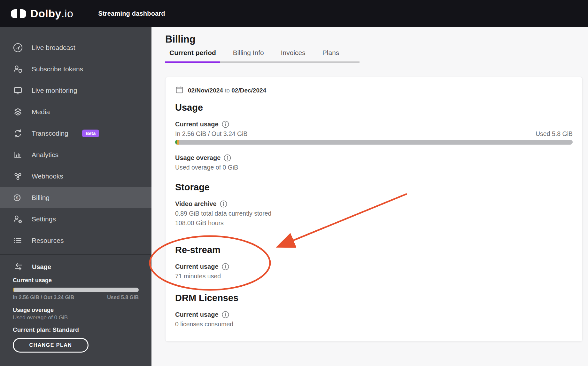 This screenshot has height=366, width=588. Describe the element at coordinates (18, 133) in the screenshot. I see `transcode-icon` at that location.